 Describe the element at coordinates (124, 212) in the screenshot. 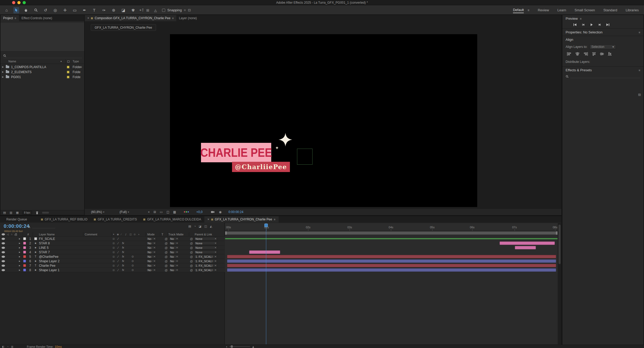

I see `resolution-select: (Full)▾` at that location.